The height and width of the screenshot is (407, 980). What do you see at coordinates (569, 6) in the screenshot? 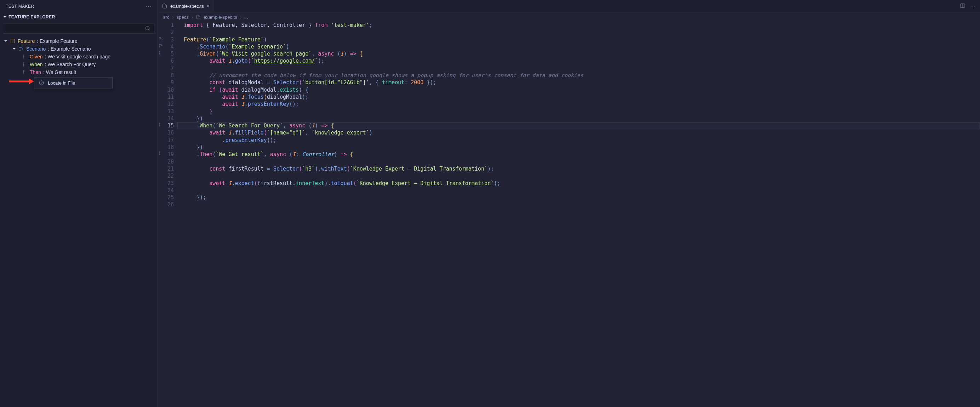
I see `tab-bar: example-spec.ts × ···` at bounding box center [569, 6].